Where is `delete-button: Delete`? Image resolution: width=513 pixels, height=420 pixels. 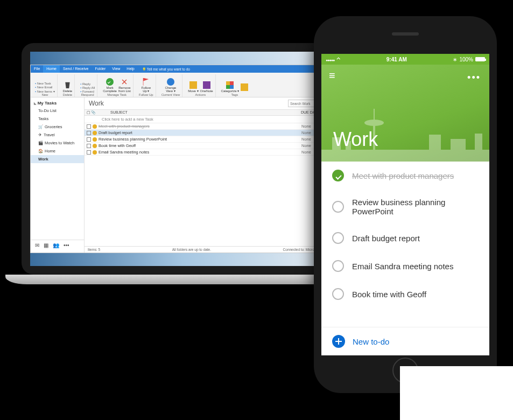 delete-button: Delete is located at coordinates (68, 87).